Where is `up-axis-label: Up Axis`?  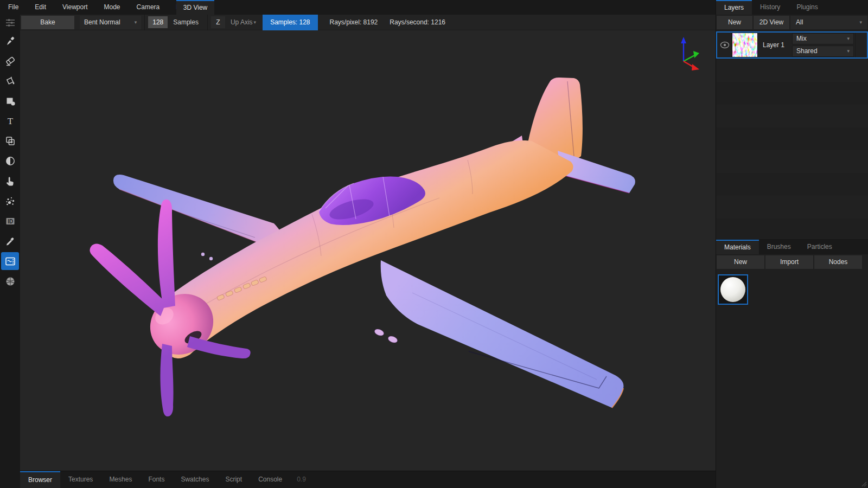 up-axis-label: Up Axis is located at coordinates (242, 22).